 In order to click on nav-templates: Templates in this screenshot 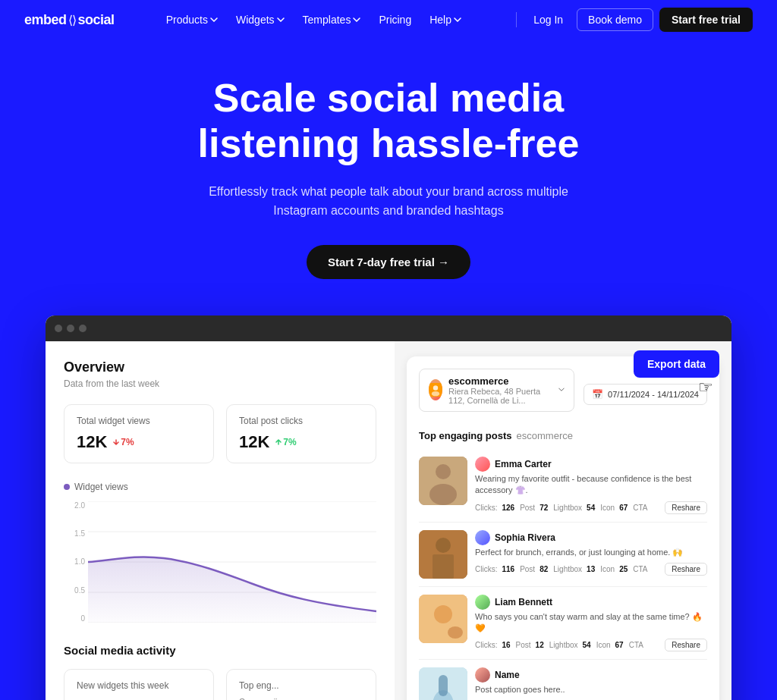, I will do `click(332, 20)`.